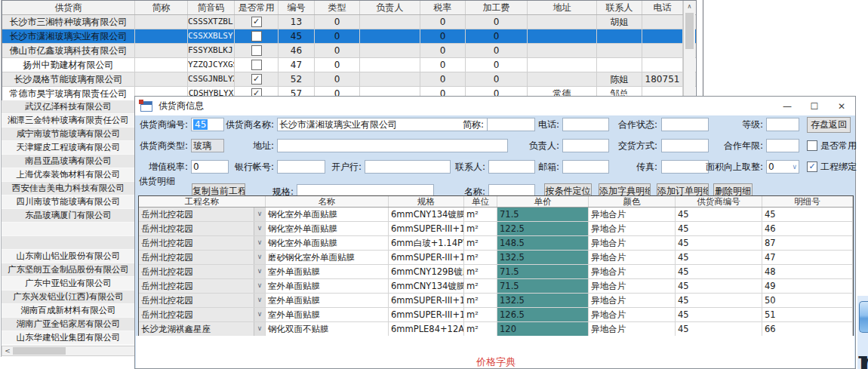 This screenshot has width=868, height=369. What do you see at coordinates (426, 243) in the screenshot?
I see `detail-cell-spec: 6mm白玻+1.14PVB+6mm...` at bounding box center [426, 243].